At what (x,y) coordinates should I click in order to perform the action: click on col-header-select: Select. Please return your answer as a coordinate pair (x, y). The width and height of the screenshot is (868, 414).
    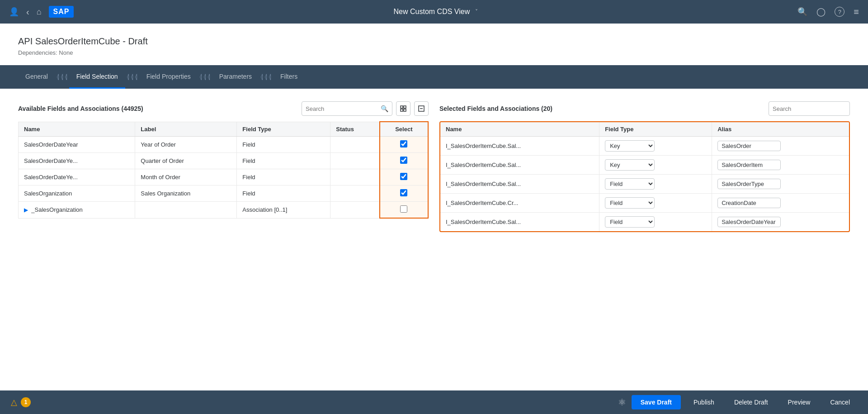
    Looking at the image, I should click on (404, 129).